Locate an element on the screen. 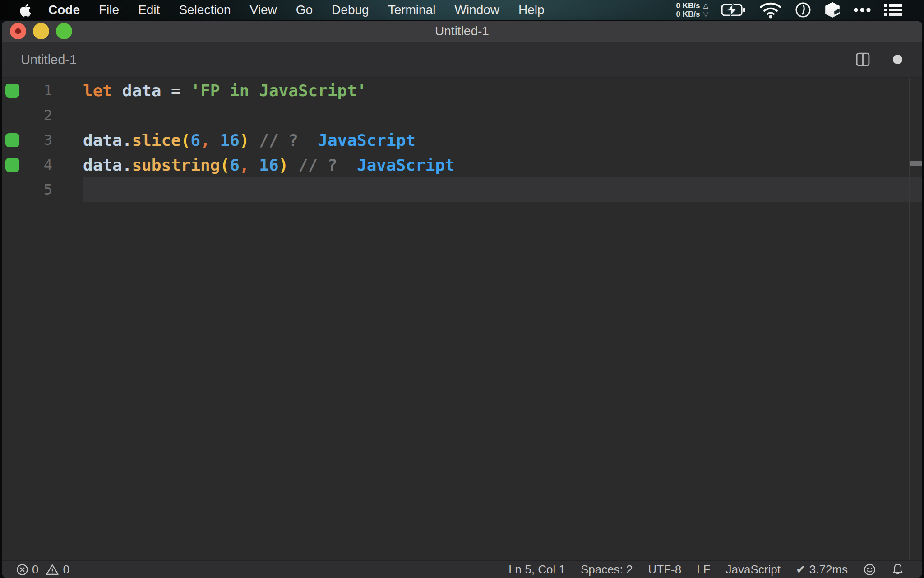  tweet-feedback-icon is located at coordinates (870, 570).